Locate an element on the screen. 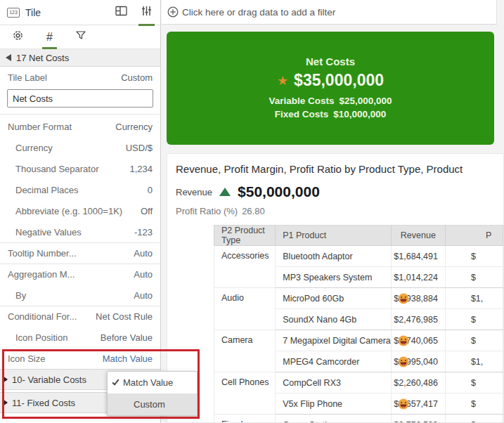  product-cell: 7 Megapixel Digital Camera is located at coordinates (333, 341).